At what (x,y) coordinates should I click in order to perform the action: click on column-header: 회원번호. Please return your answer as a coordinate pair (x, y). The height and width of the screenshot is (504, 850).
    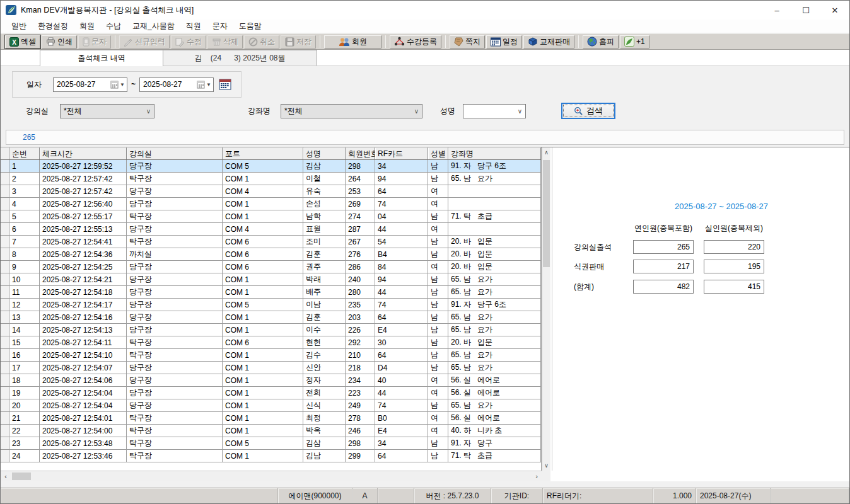
    Looking at the image, I should click on (361, 154).